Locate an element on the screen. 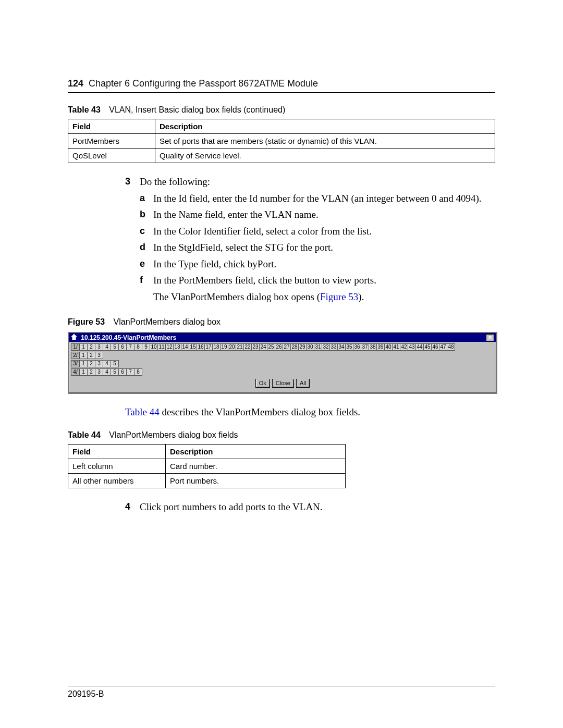  dialog-buttons: Ok Close All is located at coordinates (283, 384).